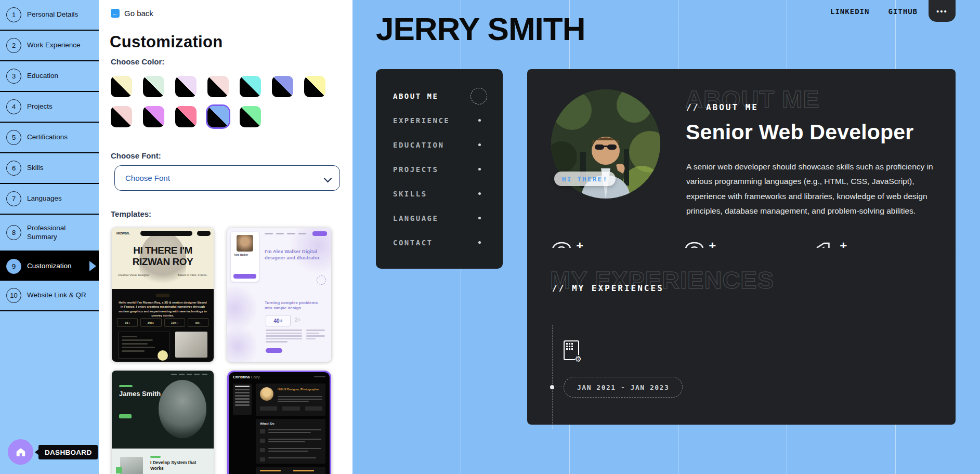  I want to click on template-stat: 36k+, so click(151, 322).